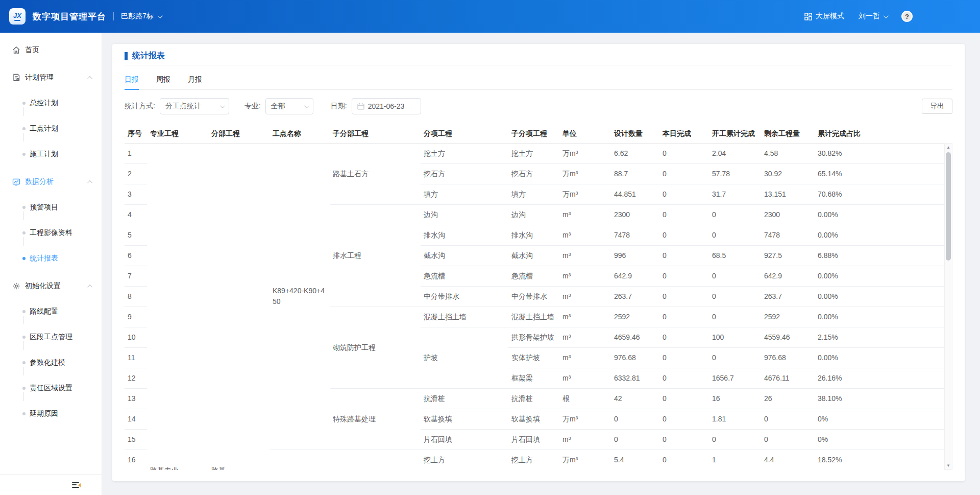 The image size is (980, 495). I want to click on tab-日报: 日报, so click(132, 83).